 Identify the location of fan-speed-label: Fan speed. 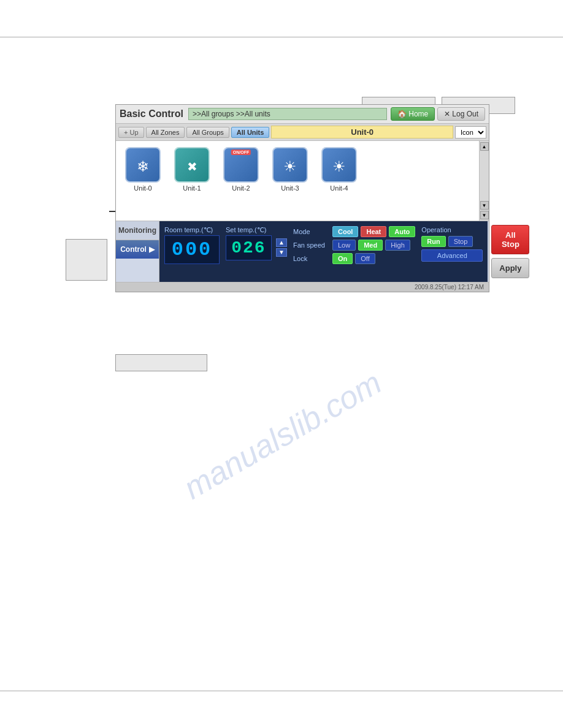
(312, 245).